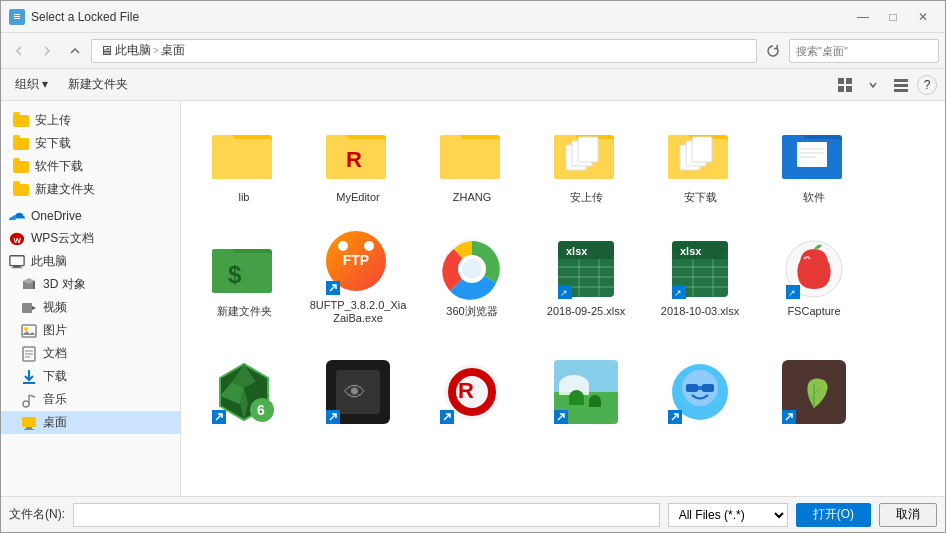 This screenshot has width=946, height=533. Describe the element at coordinates (700, 278) in the screenshot. I see `file-item-xlsx2: xlsx ↗ 2018-10-03.xlsx` at that location.